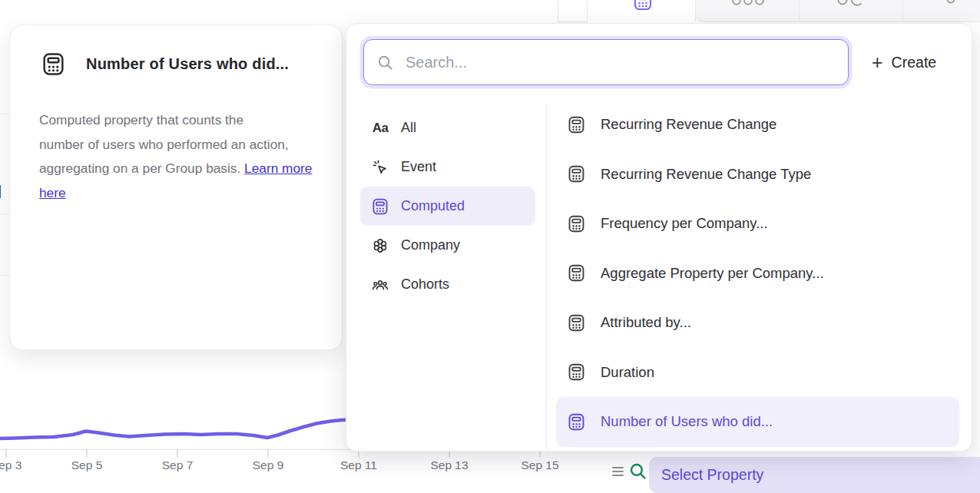 The image size is (980, 493). What do you see at coordinates (448, 206) in the screenshot?
I see `category-list: Aa All Event` at bounding box center [448, 206].